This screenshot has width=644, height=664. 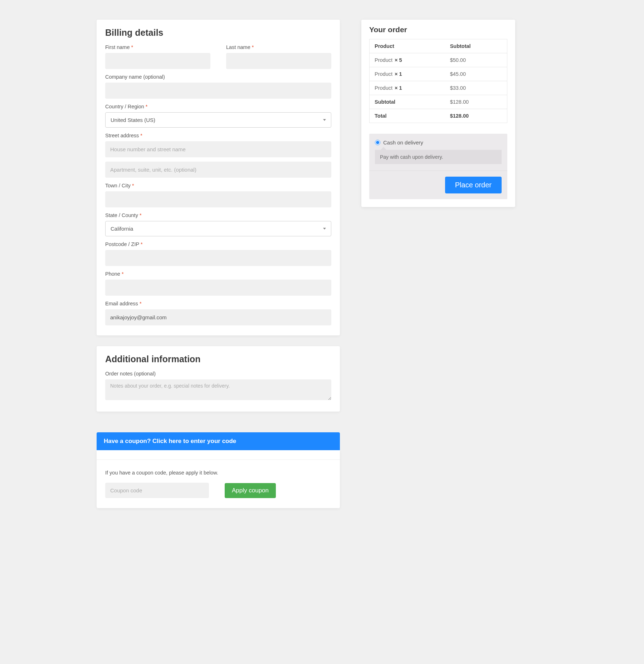 I want to click on payment-method-label: Cash on delivery, so click(x=403, y=142).